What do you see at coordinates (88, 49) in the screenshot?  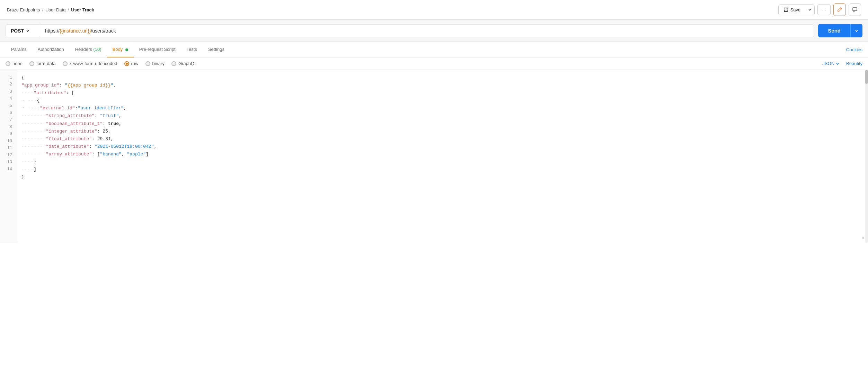 I see `tab-headers-label: Headers (10)` at bounding box center [88, 49].